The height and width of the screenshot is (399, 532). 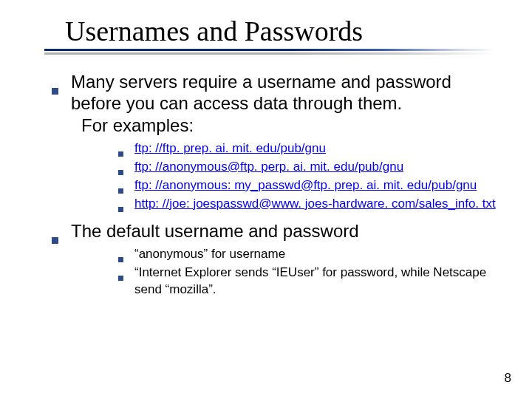 I want to click on sub-bullet-link-3: ftp: //anonymous: my_passwd@ftp. prep. a…, so click(x=310, y=186).